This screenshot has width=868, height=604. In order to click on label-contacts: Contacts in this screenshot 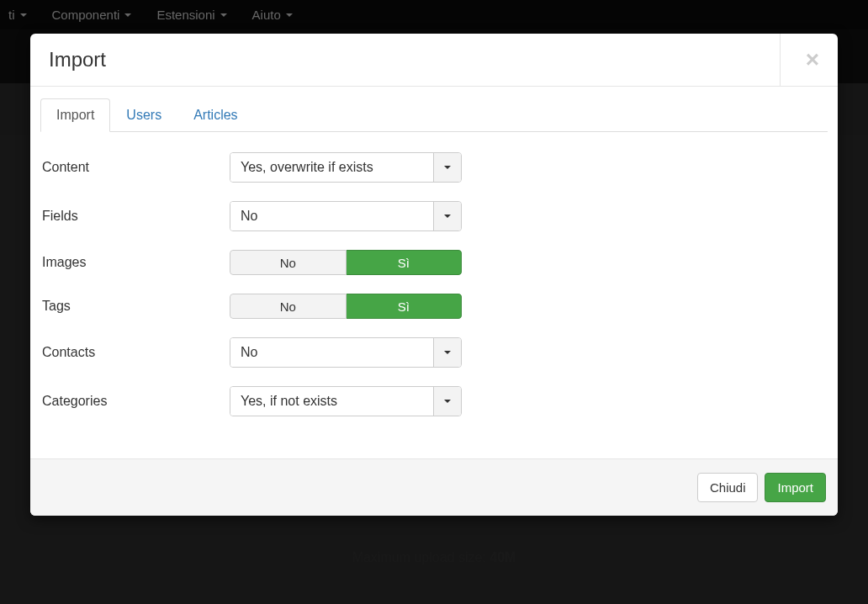, I will do `click(135, 352)`.